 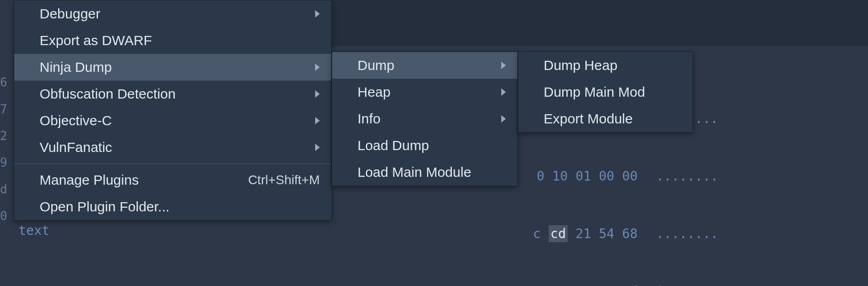 I want to click on menu-item-heap: Heap, so click(x=425, y=92).